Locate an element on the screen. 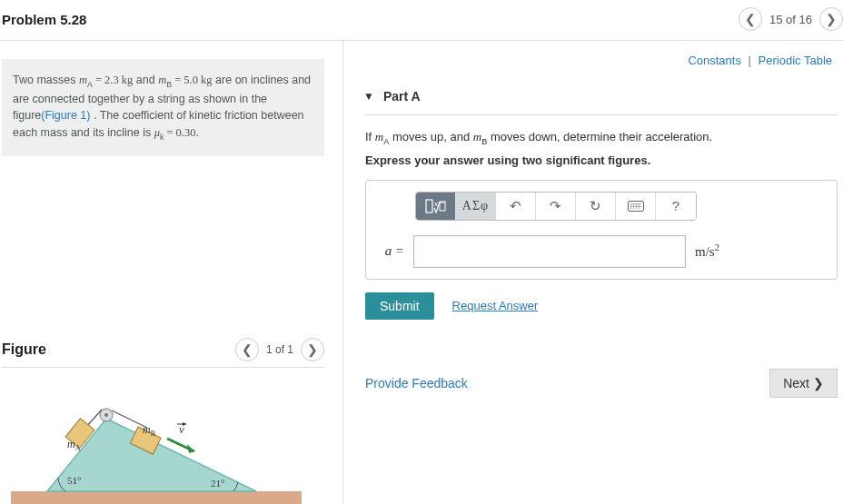 This screenshot has height=504, width=843. val-mu: = 0.30. is located at coordinates (181, 133).